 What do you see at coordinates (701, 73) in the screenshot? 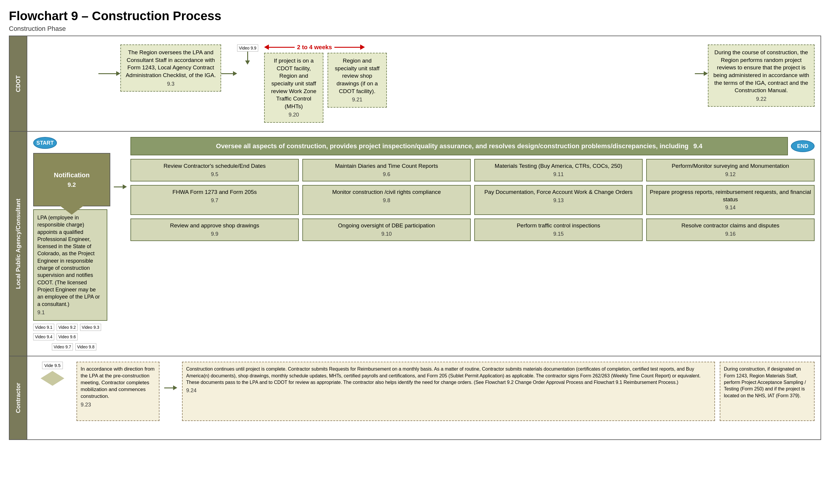
I see `cdot-arrow3` at bounding box center [701, 73].